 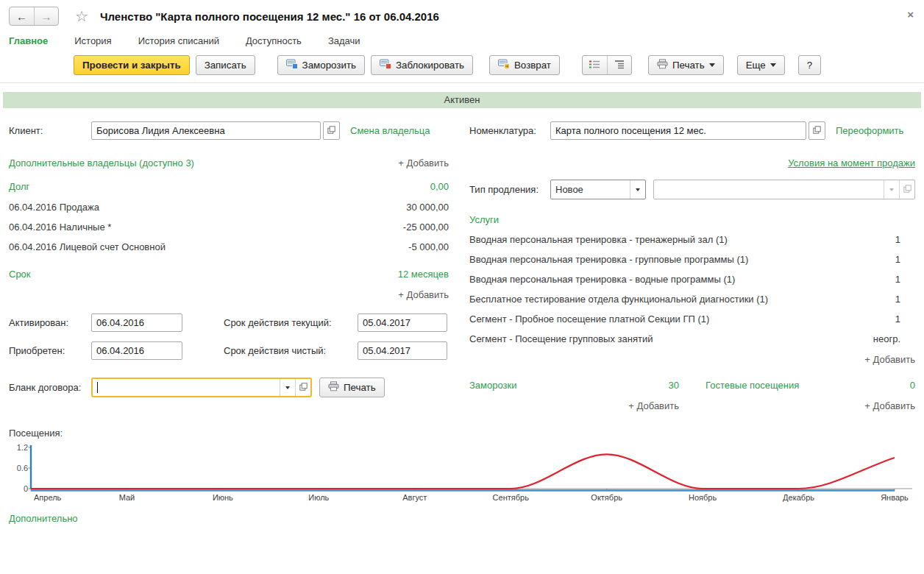 I want to click on renewal-target-combo, so click(x=784, y=190).